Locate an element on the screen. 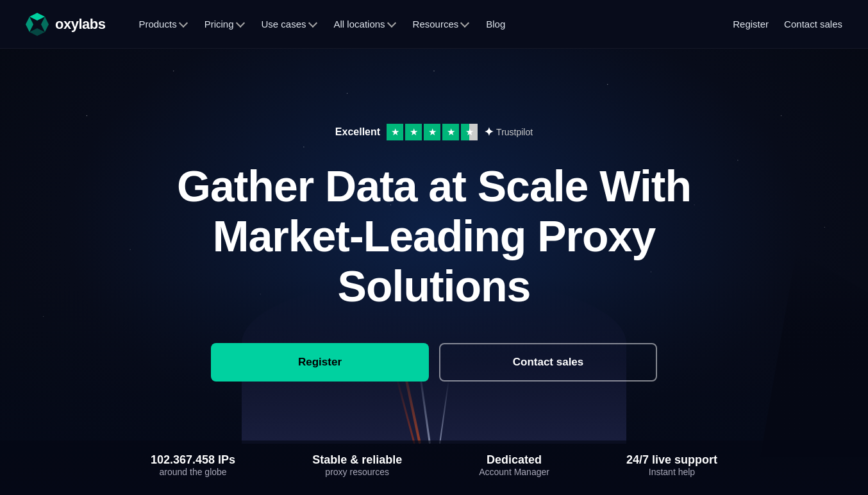 This screenshot has width=868, height=495. trustpilot-row: Excellent ★ ★ ★ ★ ★ ✦ Trustpilot is located at coordinates (434, 132).